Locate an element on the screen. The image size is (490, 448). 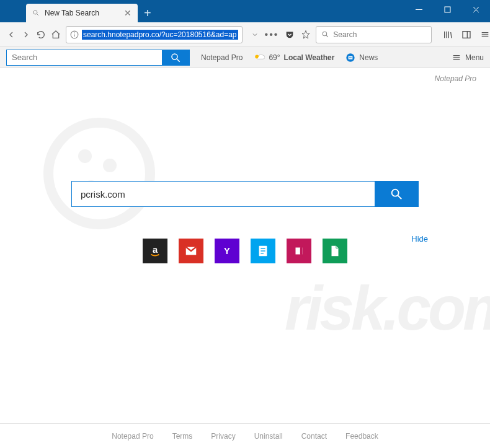
window-maximize-button is located at coordinates (447, 9).